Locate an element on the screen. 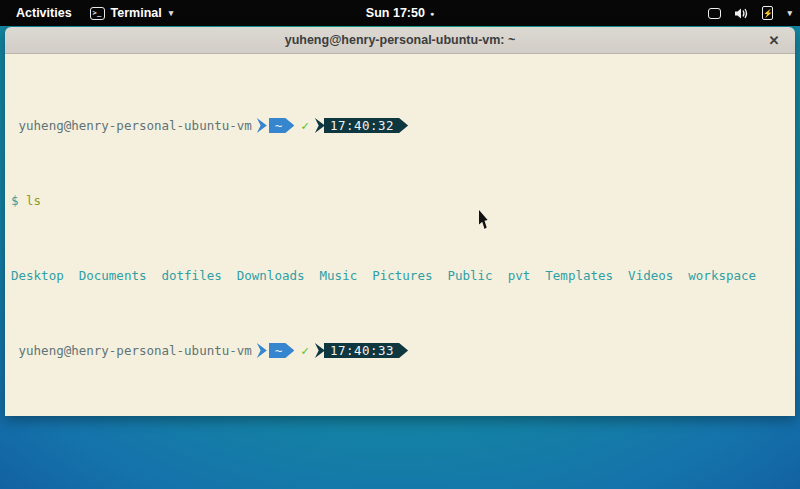 The width and height of the screenshot is (800, 489). clock-label: Sun 17:50 is located at coordinates (396, 13).